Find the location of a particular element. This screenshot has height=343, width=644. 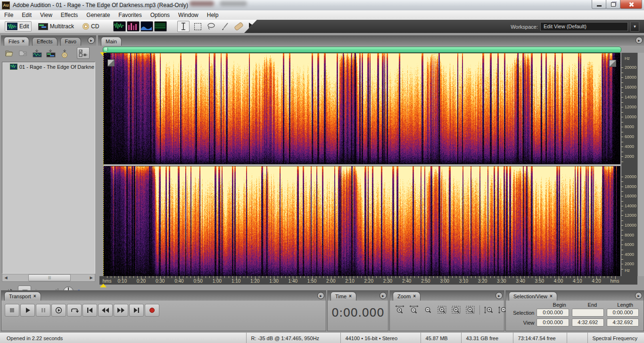

play-button is located at coordinates (27, 310).